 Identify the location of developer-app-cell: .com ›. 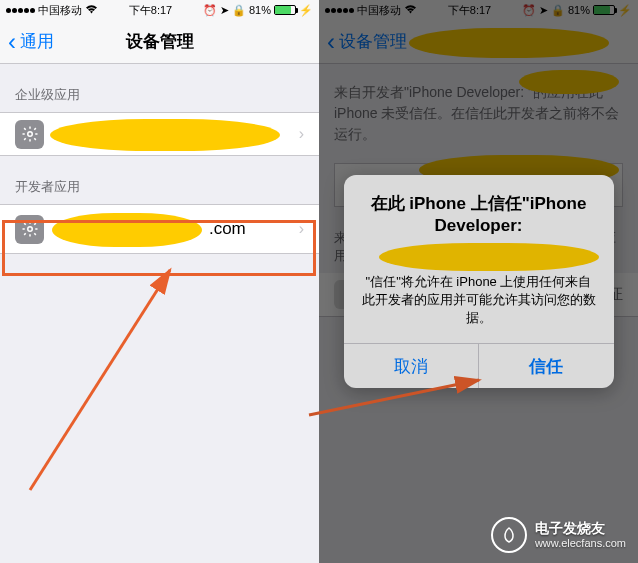
(160, 229).